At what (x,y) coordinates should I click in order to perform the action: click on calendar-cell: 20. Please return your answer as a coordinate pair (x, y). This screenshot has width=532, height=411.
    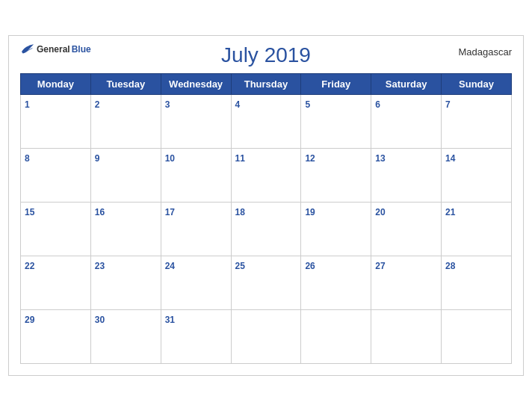
    Looking at the image, I should click on (406, 229).